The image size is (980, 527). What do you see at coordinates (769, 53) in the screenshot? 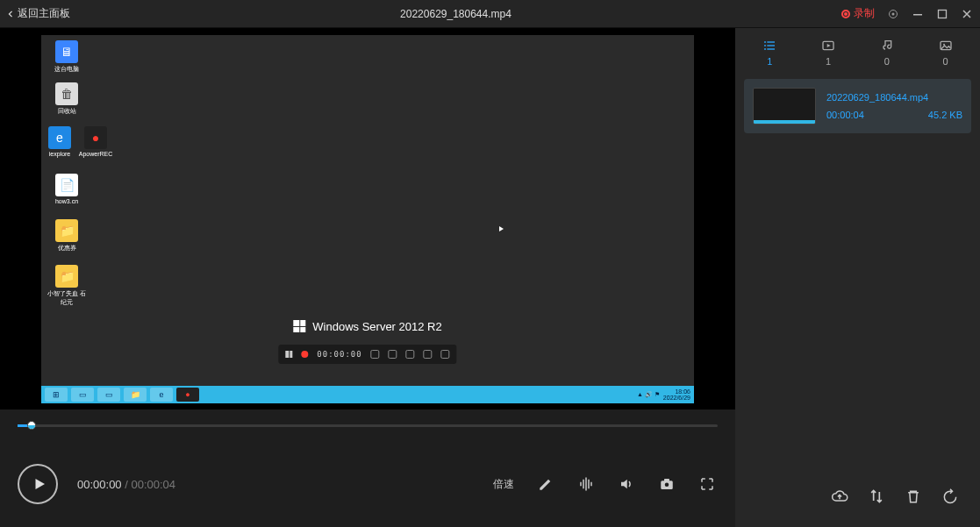
I see `tab-list: 1` at bounding box center [769, 53].